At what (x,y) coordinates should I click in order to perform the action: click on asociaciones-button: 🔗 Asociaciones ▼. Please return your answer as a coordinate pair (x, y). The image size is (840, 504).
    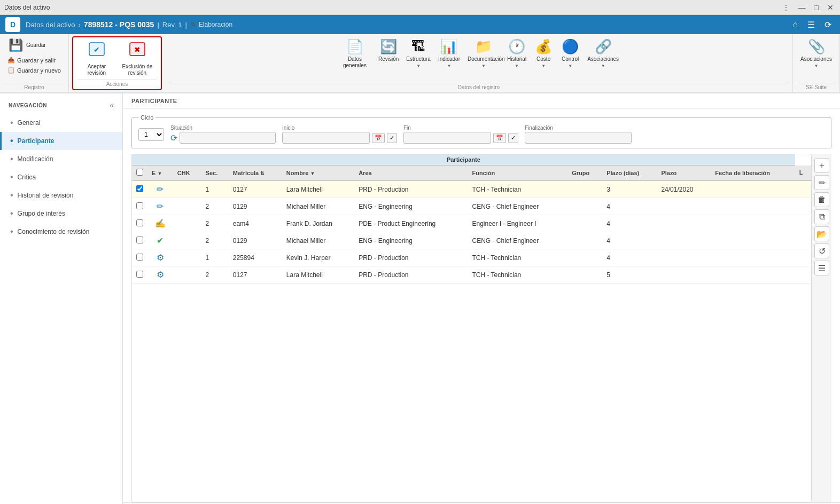
    Looking at the image, I should click on (603, 53).